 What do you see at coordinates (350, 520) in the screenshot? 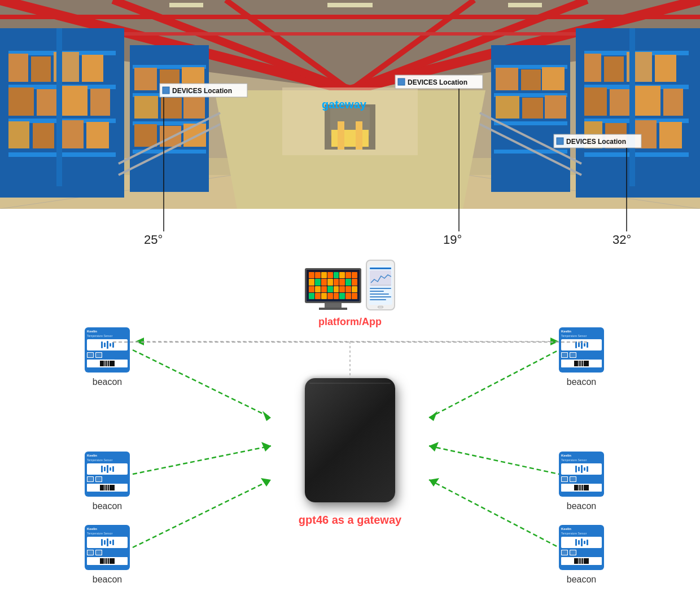
I see `gateway-label: gpt46 as a gateway` at bounding box center [350, 520].